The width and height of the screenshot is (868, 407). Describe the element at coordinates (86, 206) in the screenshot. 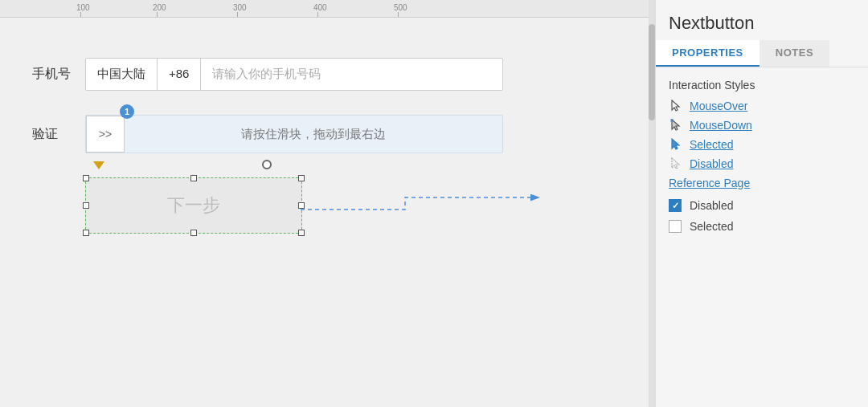

I see `handle-ml` at that location.